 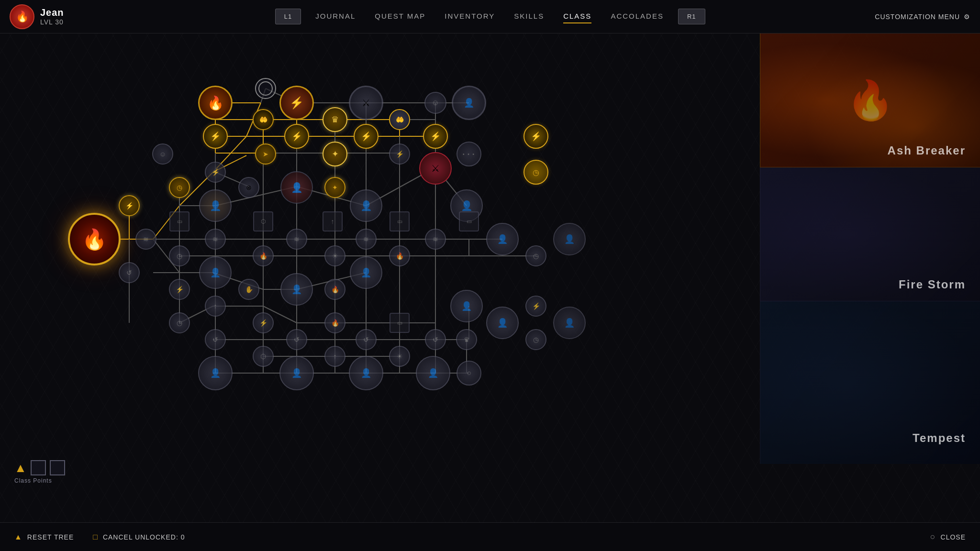 I want to click on skill-node-tempest3: 👤, so click(x=569, y=323).